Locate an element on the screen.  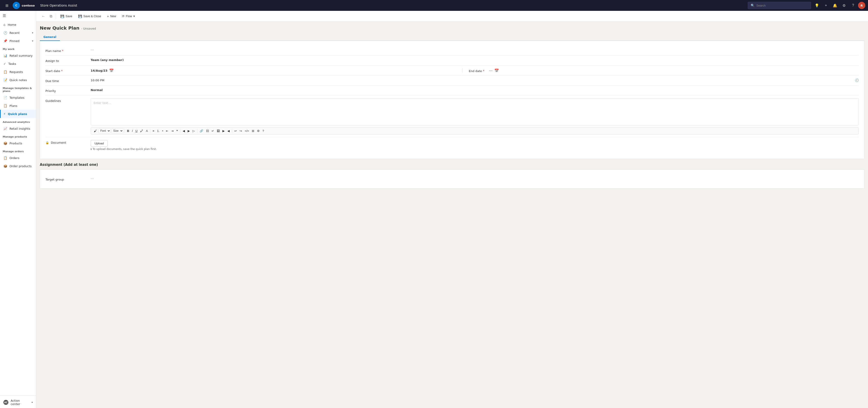
sidebar-hamburger: ☰ is located at coordinates (18, 15).